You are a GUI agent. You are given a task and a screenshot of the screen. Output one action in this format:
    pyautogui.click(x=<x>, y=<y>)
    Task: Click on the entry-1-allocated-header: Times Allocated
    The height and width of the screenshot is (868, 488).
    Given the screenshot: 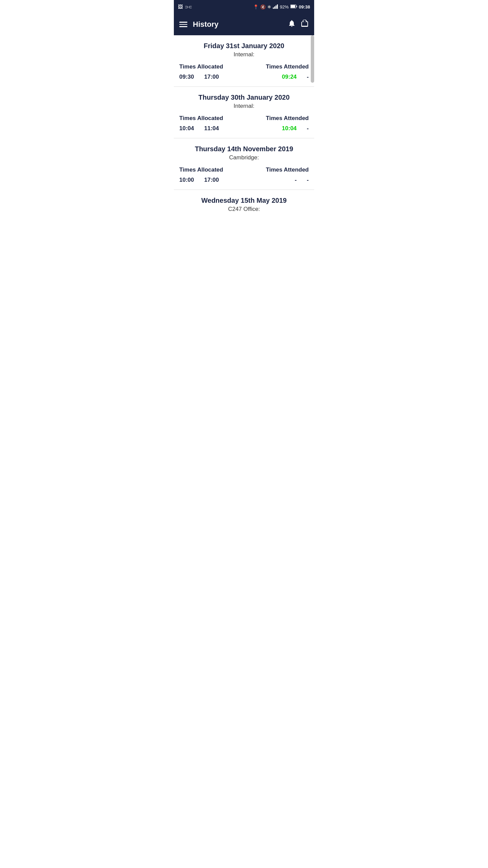 What is the action you would take?
    pyautogui.click(x=211, y=67)
    